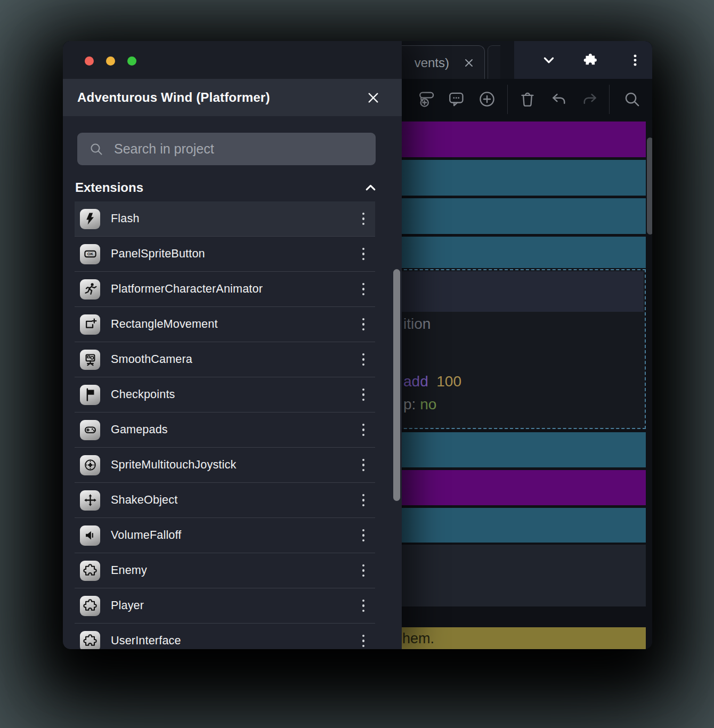  I want to click on extension-label: ShakeObject, so click(229, 500).